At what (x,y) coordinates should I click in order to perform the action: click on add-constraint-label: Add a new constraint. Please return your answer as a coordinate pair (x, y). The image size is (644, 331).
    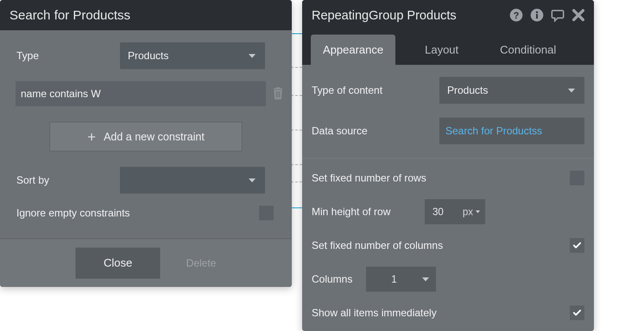
    Looking at the image, I should click on (154, 137).